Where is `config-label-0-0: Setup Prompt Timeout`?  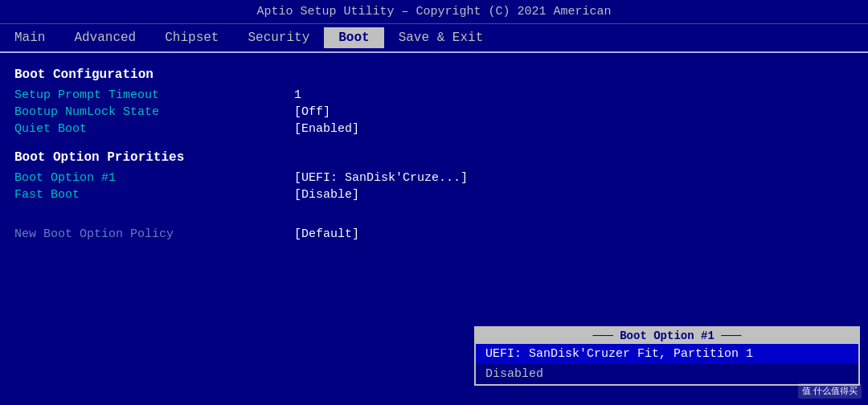
config-label-0-0: Setup Prompt Timeout is located at coordinates (151, 95).